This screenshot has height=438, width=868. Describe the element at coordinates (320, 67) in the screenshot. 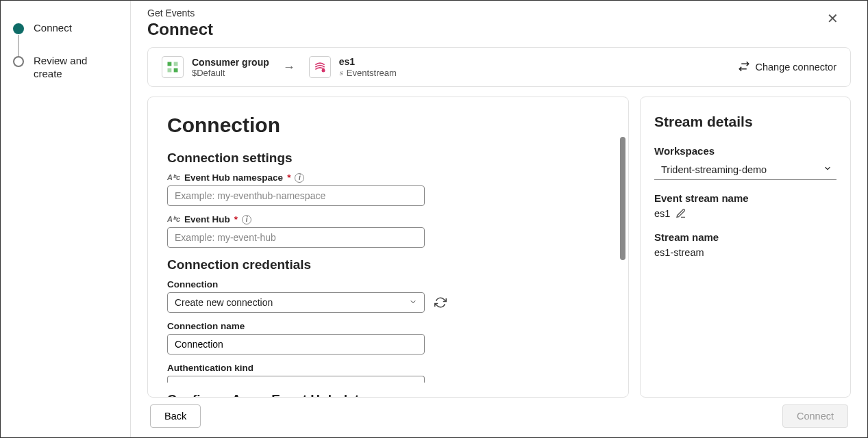

I see `eventstream-icon` at that location.